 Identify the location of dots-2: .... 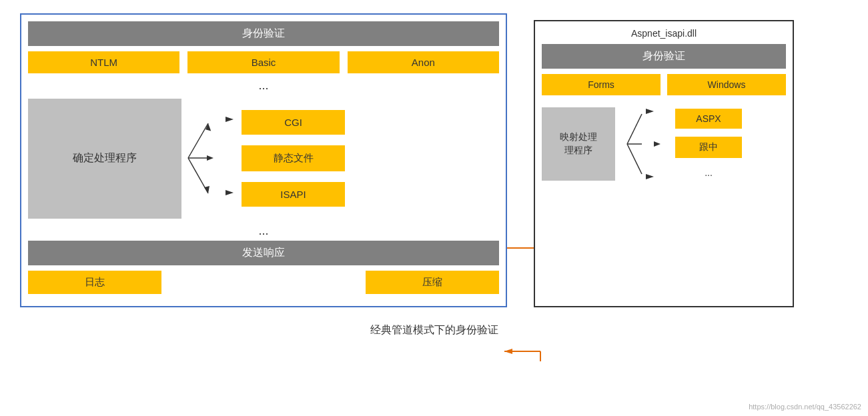
(264, 231).